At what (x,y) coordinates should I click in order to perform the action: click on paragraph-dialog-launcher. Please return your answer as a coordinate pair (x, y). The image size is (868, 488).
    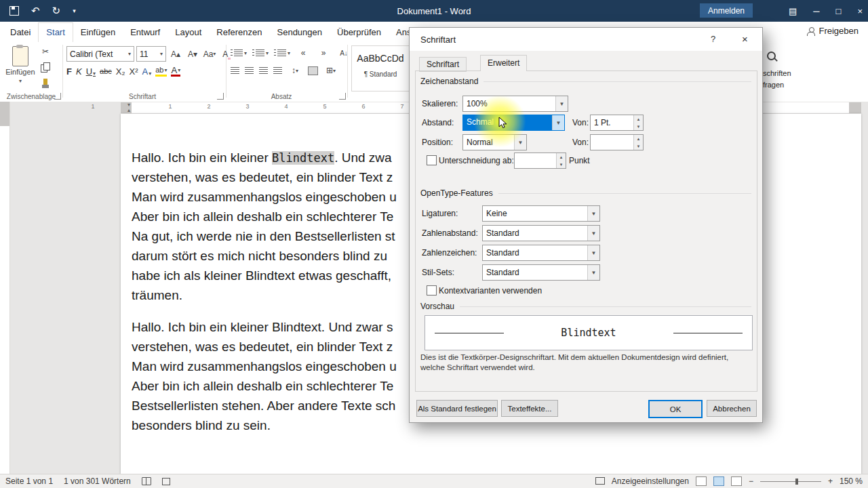
    Looking at the image, I should click on (342, 96).